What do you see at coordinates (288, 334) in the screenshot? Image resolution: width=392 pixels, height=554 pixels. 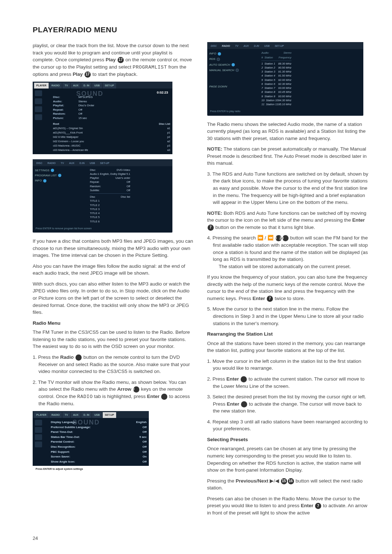 I see `rearranging-heading: Rearranging the Station List` at bounding box center [288, 334].